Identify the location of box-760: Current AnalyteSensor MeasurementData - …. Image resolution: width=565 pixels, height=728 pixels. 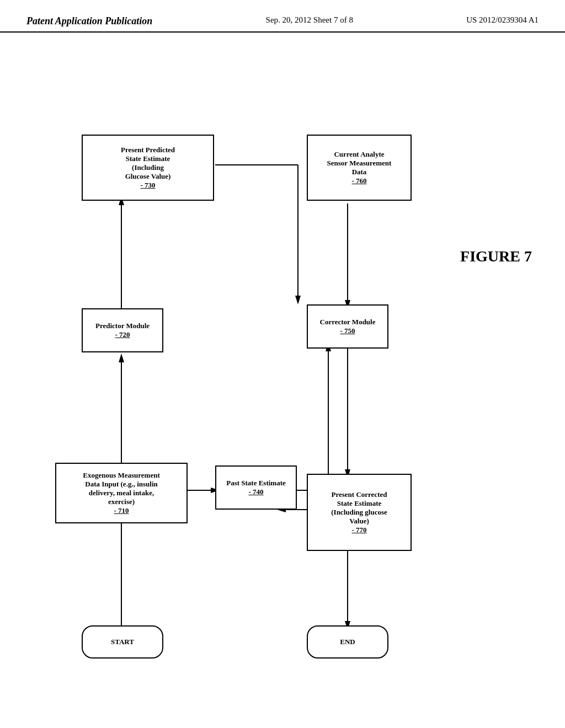
(359, 168).